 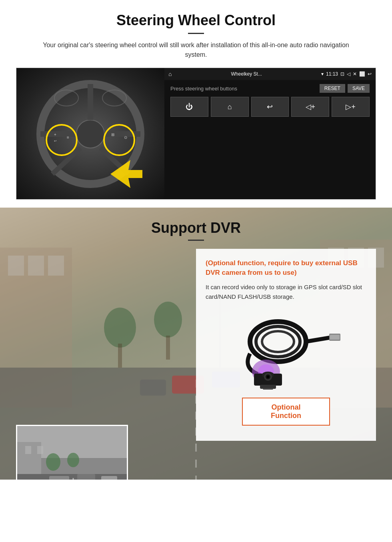 What do you see at coordinates (322, 74) in the screenshot?
I see `wifi-icon: ▾` at bounding box center [322, 74].